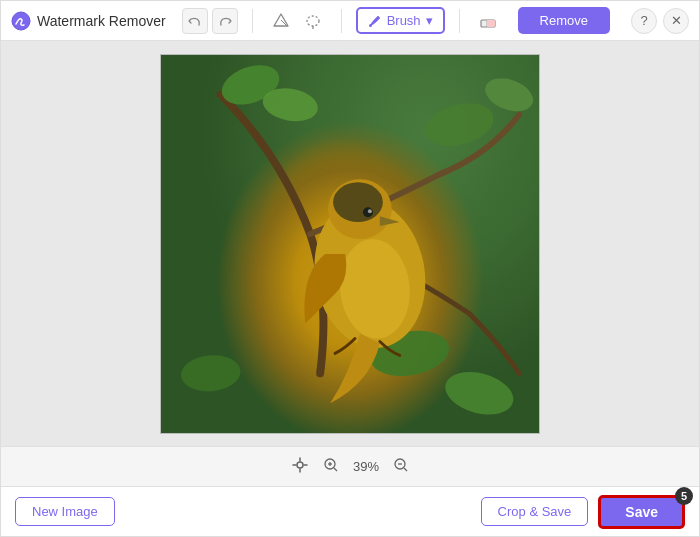 The height and width of the screenshot is (537, 700). What do you see at coordinates (660, 21) in the screenshot?
I see `title-bar-right: ? ✕` at bounding box center [660, 21].